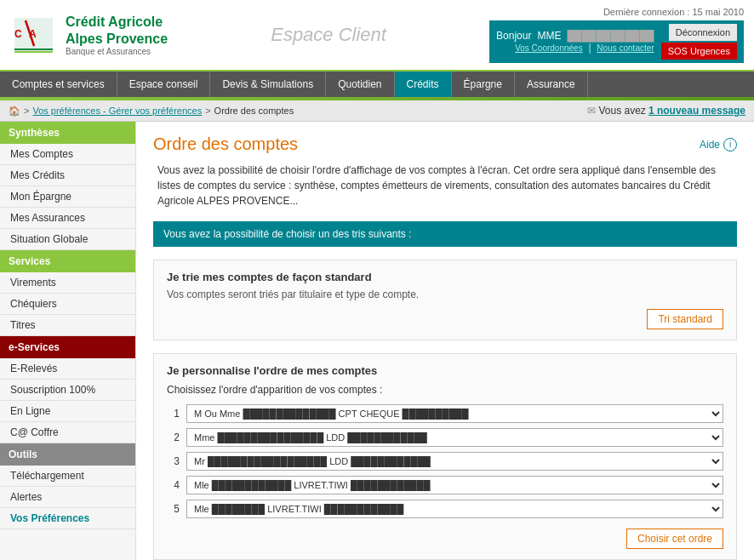  What do you see at coordinates (151, 111) in the screenshot?
I see `breadcrumb-left: 🏠 > Vos préférences - Gérer vos préféren…` at bounding box center [151, 111].